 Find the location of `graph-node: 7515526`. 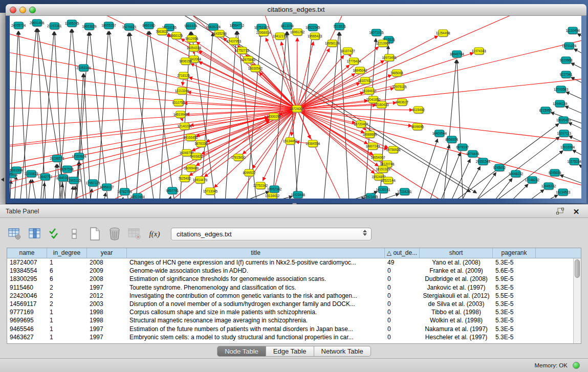

graph-node: 7515526 is located at coordinates (340, 27).